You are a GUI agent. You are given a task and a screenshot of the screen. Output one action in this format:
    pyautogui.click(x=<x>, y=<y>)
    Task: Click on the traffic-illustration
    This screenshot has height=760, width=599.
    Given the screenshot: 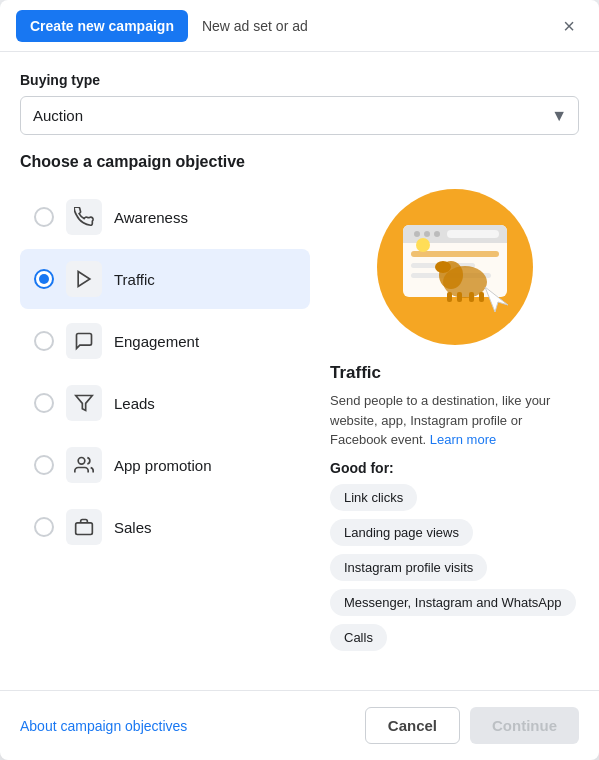 What is the action you would take?
    pyautogui.click(x=455, y=267)
    